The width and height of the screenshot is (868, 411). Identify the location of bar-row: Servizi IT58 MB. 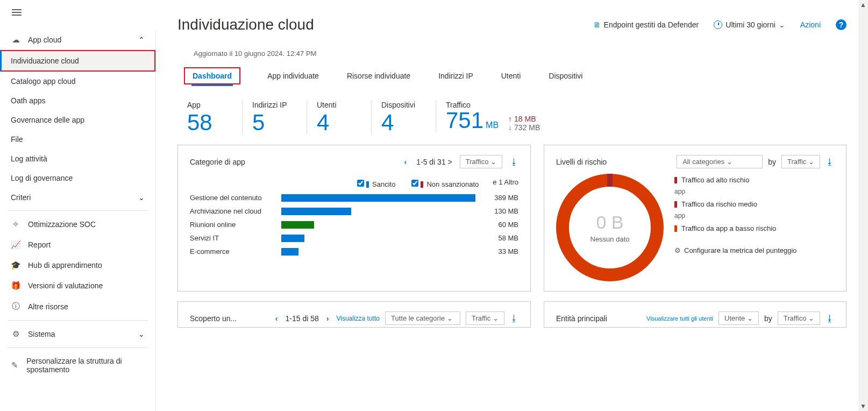
(354, 238).